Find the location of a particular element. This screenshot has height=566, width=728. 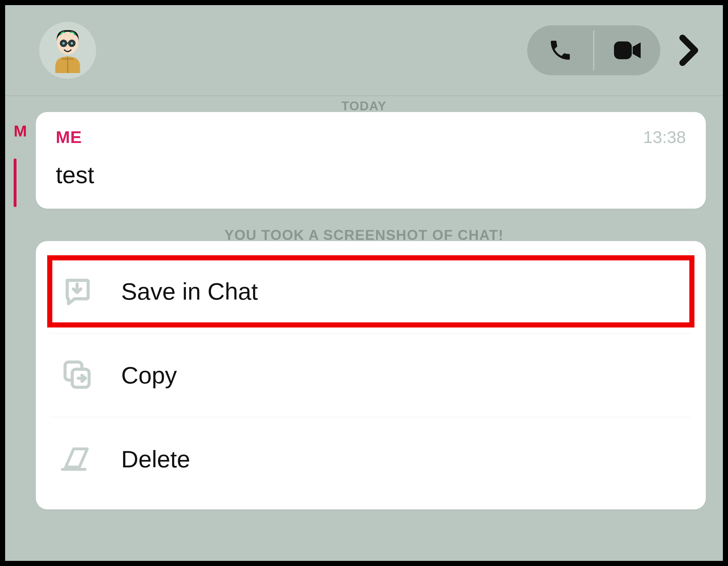

menu-item-delete: Delete is located at coordinates (371, 459).